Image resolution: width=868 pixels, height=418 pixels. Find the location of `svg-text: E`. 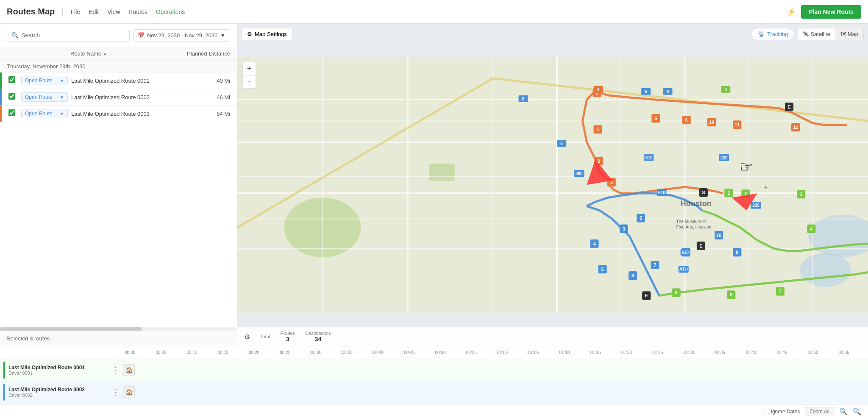

svg-text: E is located at coordinates (647, 295).